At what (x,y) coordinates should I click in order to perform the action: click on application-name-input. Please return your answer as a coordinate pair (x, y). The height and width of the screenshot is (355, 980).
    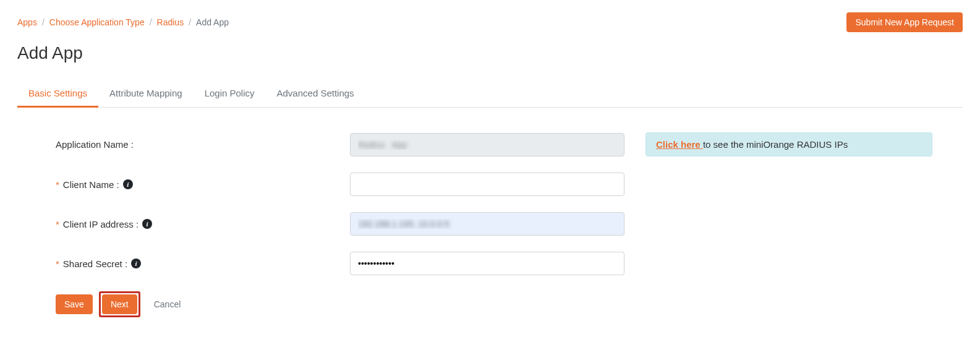
    Looking at the image, I should click on (487, 145).